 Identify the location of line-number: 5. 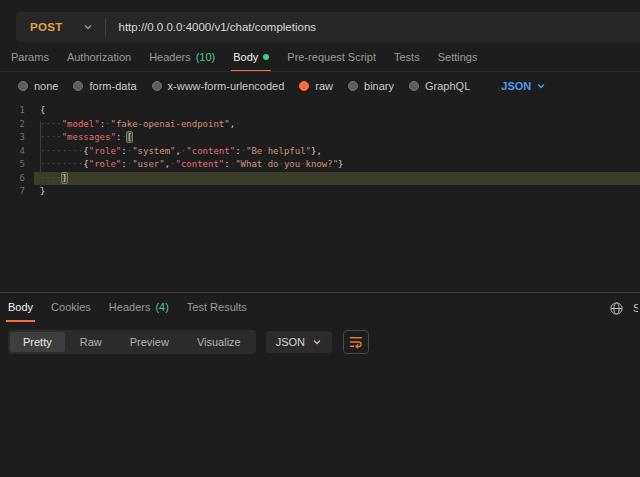
(17, 165).